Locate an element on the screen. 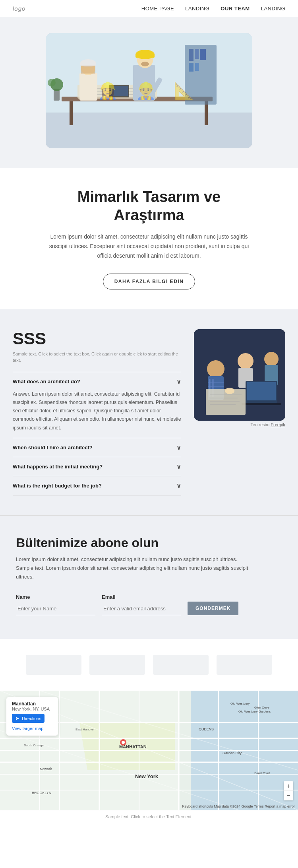 The image size is (298, 868). svg-text: South Orange is located at coordinates (34, 745).